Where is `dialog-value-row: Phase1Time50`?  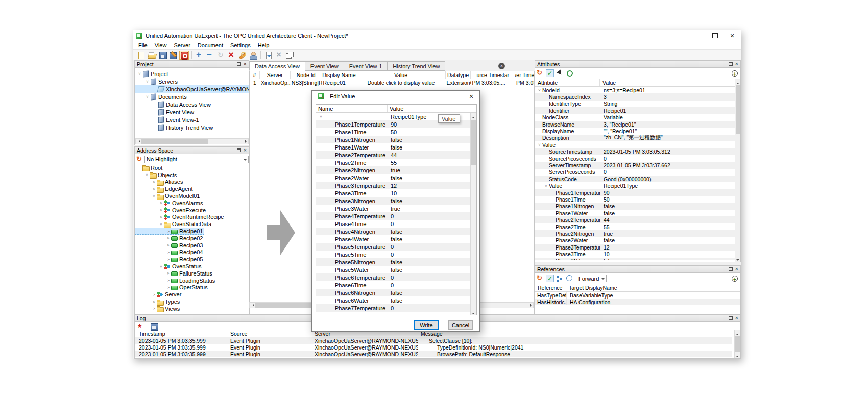
dialog-value-row: Phase1Time50 is located at coordinates (396, 132).